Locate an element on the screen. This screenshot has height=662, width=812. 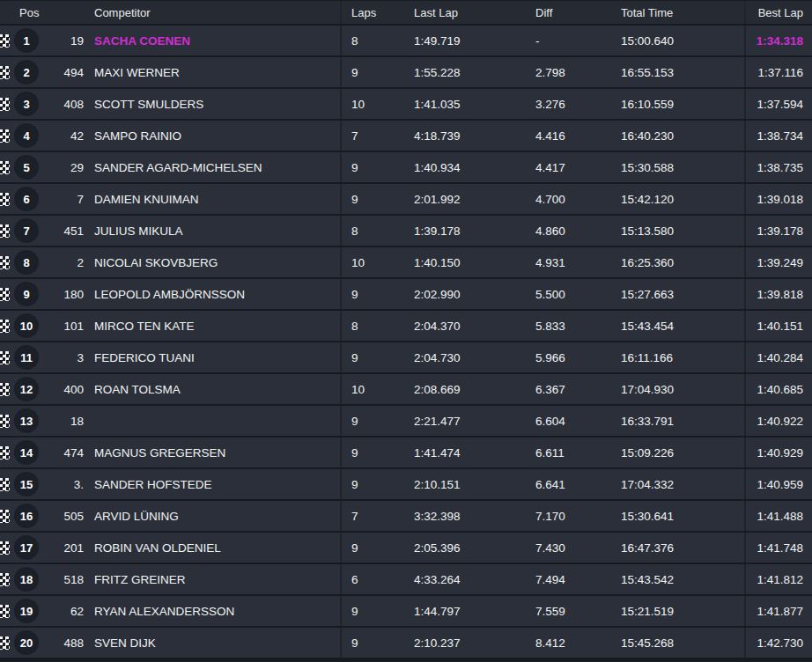
column-header-best-lap: Best Lap is located at coordinates (779, 12).